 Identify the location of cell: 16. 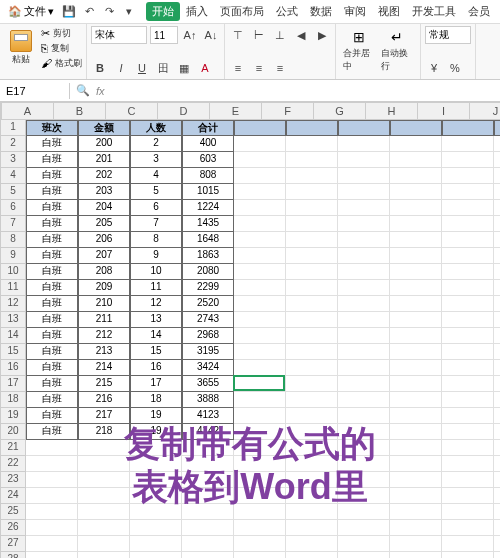
(156, 368).